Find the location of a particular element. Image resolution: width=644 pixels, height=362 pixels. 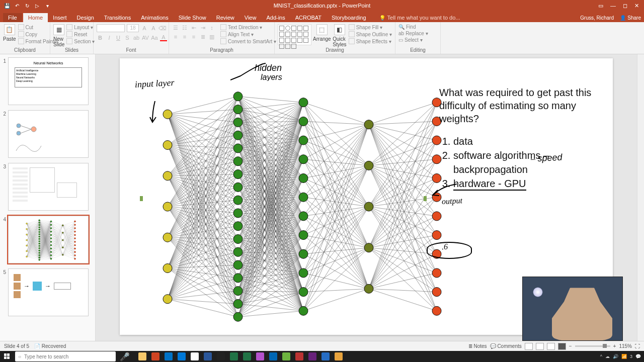

italic-icon: I is located at coordinates (109, 38).